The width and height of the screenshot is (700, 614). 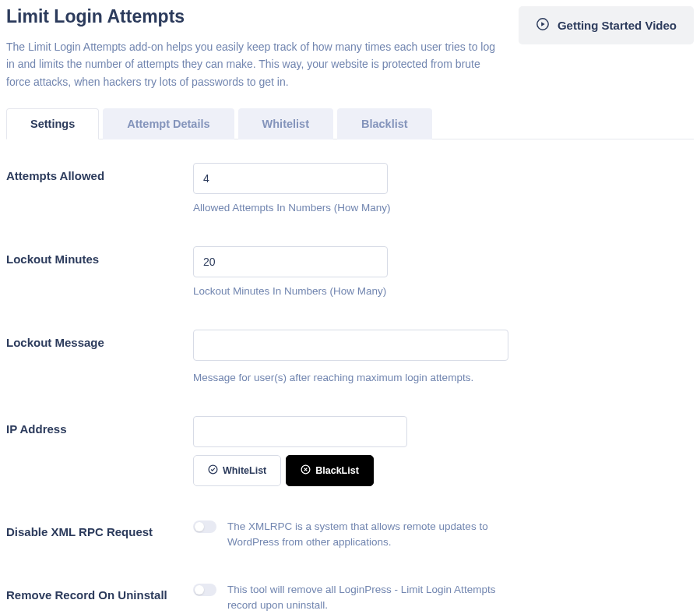 I want to click on ip-address-input, so click(x=301, y=432).